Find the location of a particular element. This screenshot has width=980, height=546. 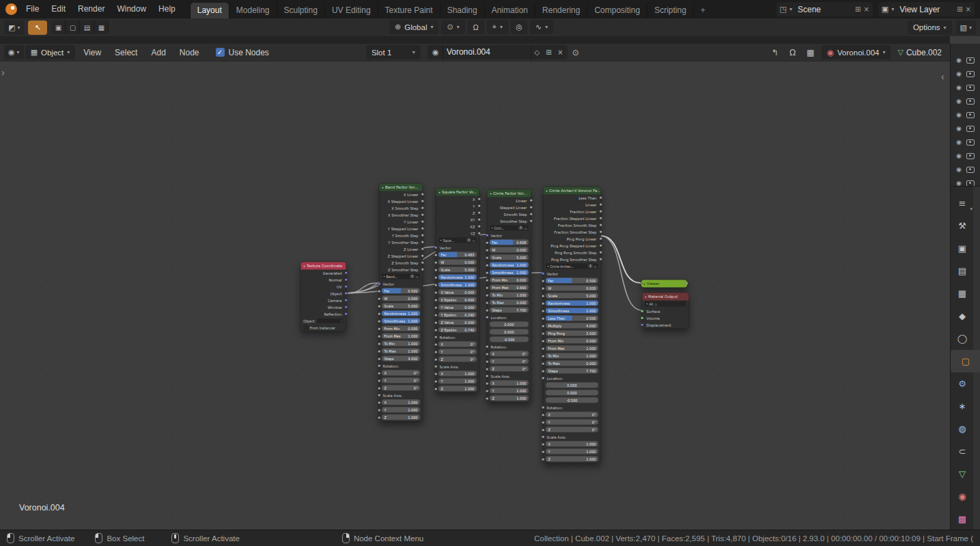

remove-view-layer-icon: × is located at coordinates (968, 10).